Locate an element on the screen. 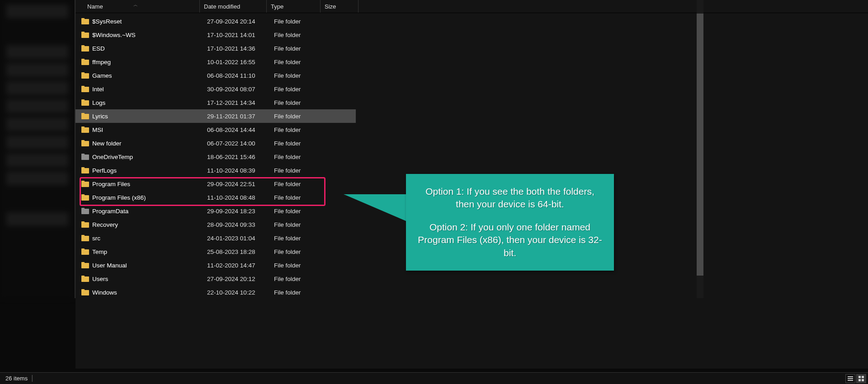 The width and height of the screenshot is (868, 384). annotation-callout: Option 1: If you see the both the folder… is located at coordinates (510, 222).